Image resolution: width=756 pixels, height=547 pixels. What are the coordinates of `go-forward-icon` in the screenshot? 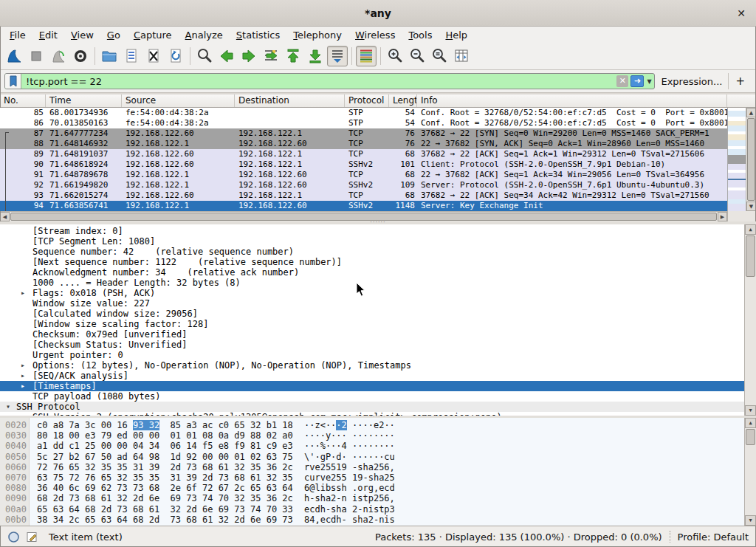 It's located at (249, 56).